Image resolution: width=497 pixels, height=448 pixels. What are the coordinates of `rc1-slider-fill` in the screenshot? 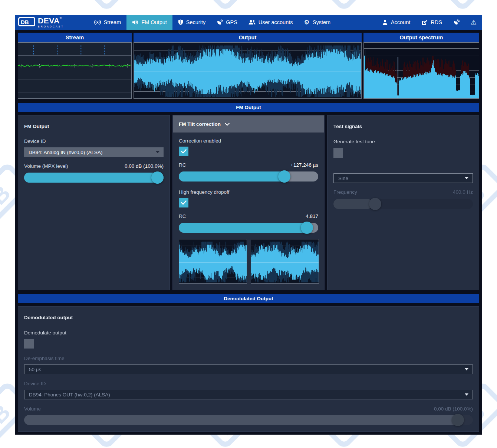 It's located at (233, 177).